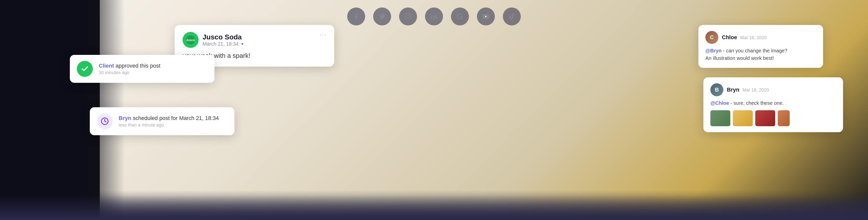 This screenshot has width=868, height=220. What do you see at coordinates (757, 103) in the screenshot?
I see `bryn-body-text: - sure, check these one.` at bounding box center [757, 103].